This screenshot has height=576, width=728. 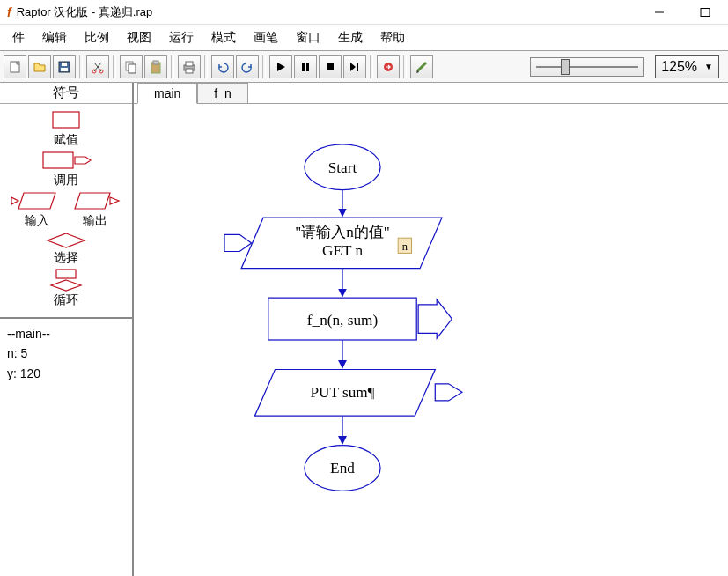 What do you see at coordinates (330, 67) in the screenshot?
I see `stop-button` at bounding box center [330, 67].